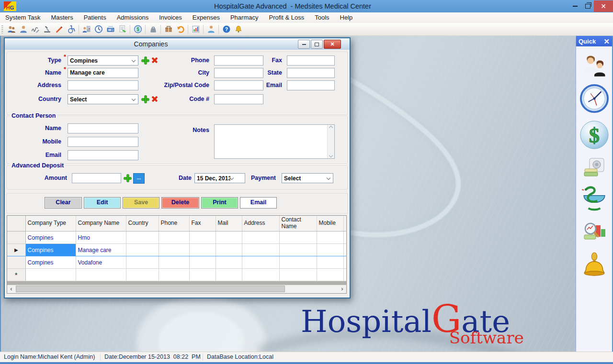 This screenshot has width=613, height=364. What do you see at coordinates (177, 275) in the screenshot?
I see `grid-new-row: *` at bounding box center [177, 275].